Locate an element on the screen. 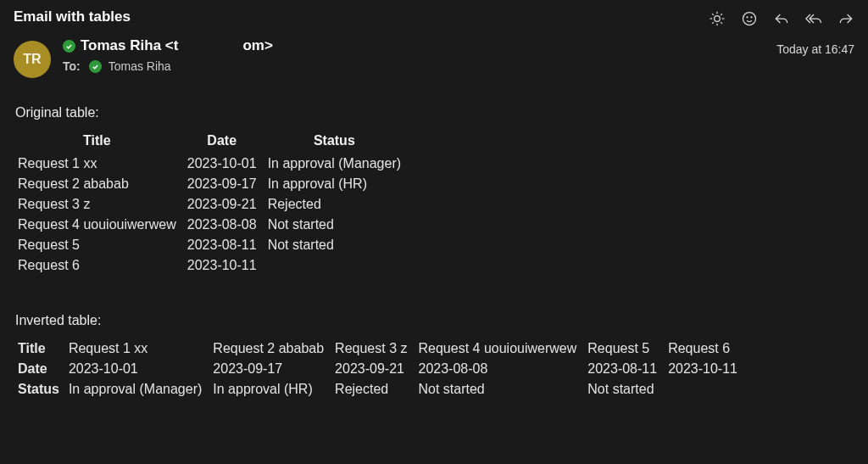 The height and width of the screenshot is (464, 868). inverted-table-label: Inverted table: is located at coordinates (434, 321).